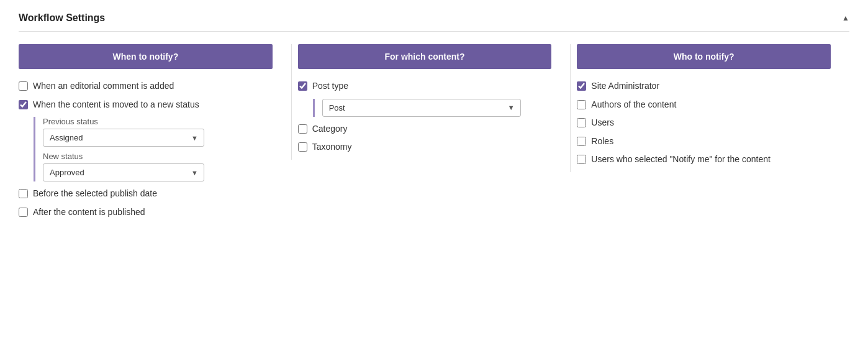  I want to click on taxonomy-label: Taxonomy, so click(332, 147).